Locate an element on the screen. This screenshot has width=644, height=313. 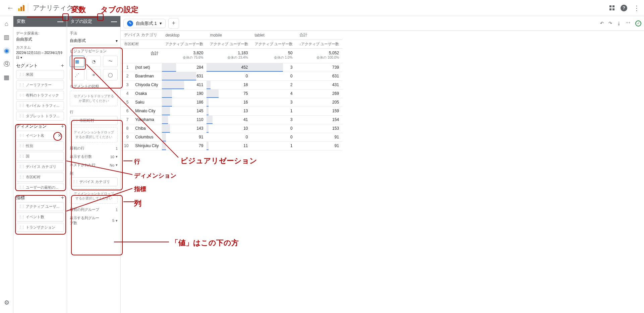
nest-rows-label: ネストされた行 is located at coordinates (82, 165).